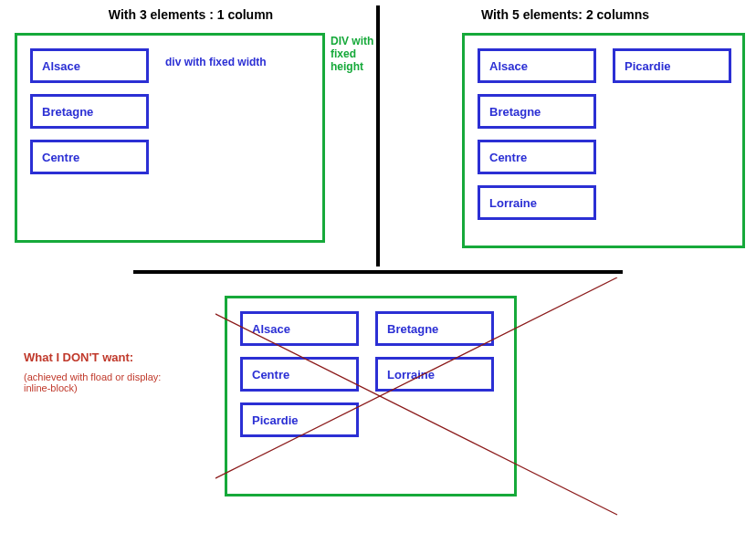 The image size is (756, 533). I want to click on column-2: Bretagne Lorraine, so click(435, 380).